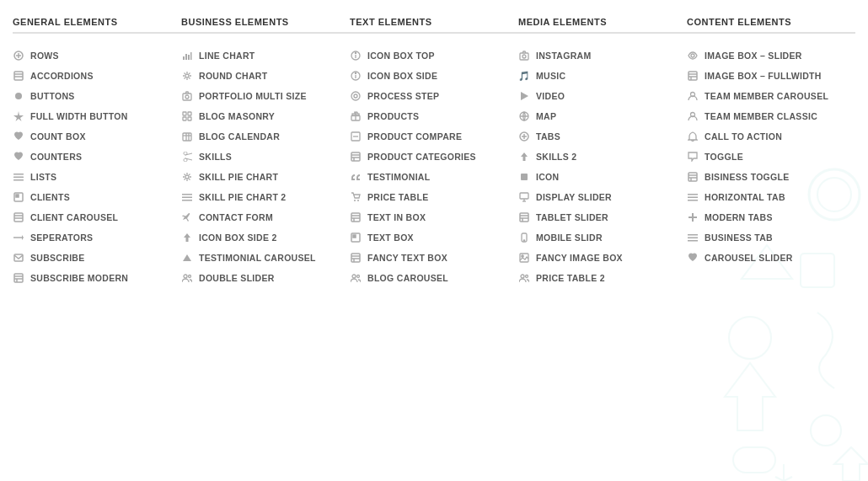 The width and height of the screenshot is (868, 481). What do you see at coordinates (97, 76) in the screenshot?
I see `menu-item-accordions: ACCORDIONS` at bounding box center [97, 76].